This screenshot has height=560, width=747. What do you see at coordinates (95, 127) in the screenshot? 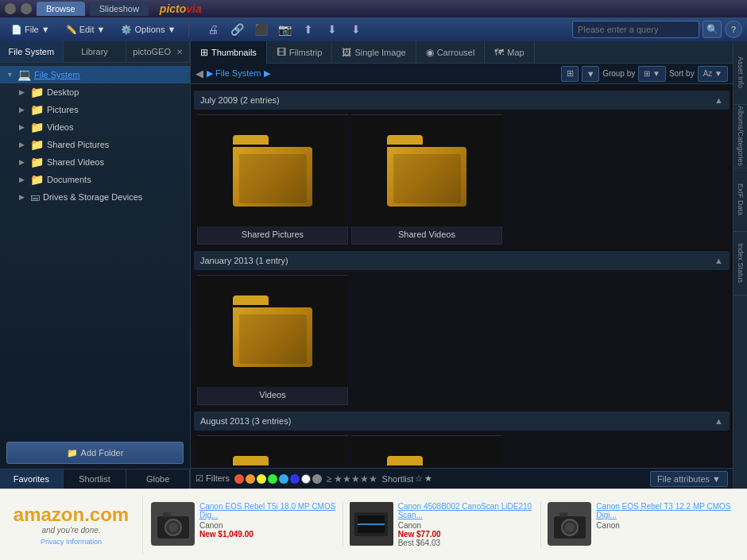
I see `tree-item-videos: ▶ 📁 Videos` at bounding box center [95, 127].